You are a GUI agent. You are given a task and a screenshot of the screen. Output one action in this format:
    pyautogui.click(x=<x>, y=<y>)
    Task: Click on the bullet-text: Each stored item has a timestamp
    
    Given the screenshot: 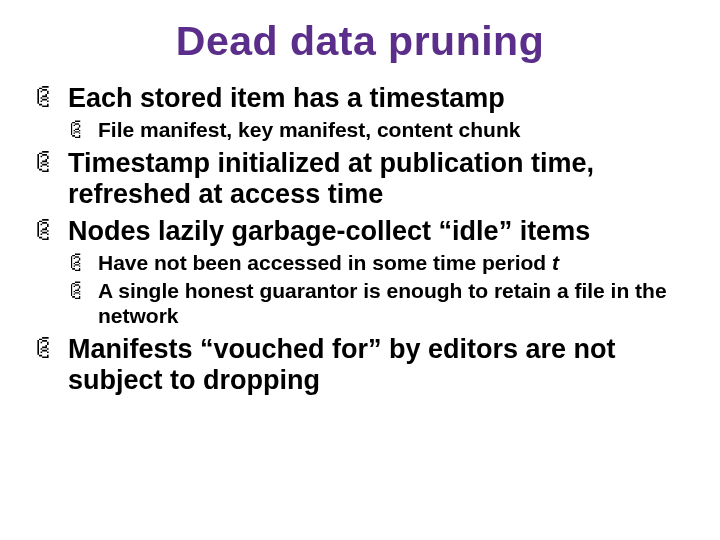 What is the action you would take?
    pyautogui.click(x=376, y=98)
    